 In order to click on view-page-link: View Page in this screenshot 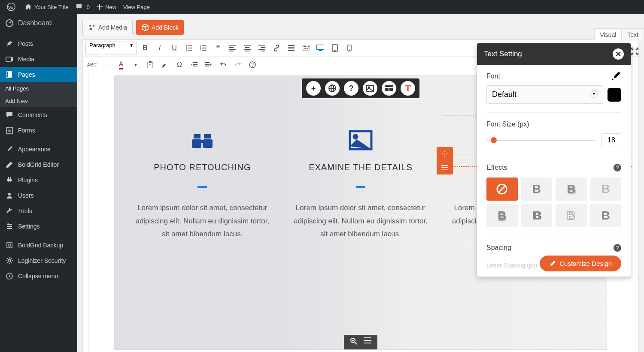, I will do `click(137, 7)`.